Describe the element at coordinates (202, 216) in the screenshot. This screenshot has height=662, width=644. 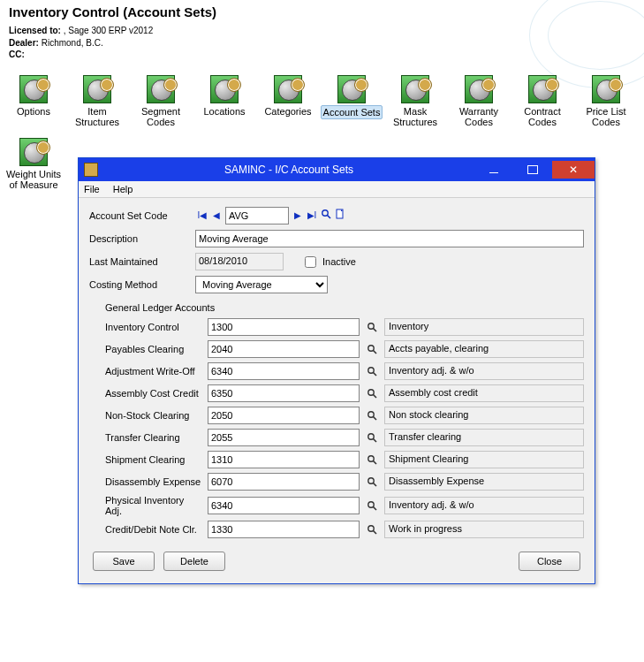
I see `nav-first-icon: I◀` at that location.